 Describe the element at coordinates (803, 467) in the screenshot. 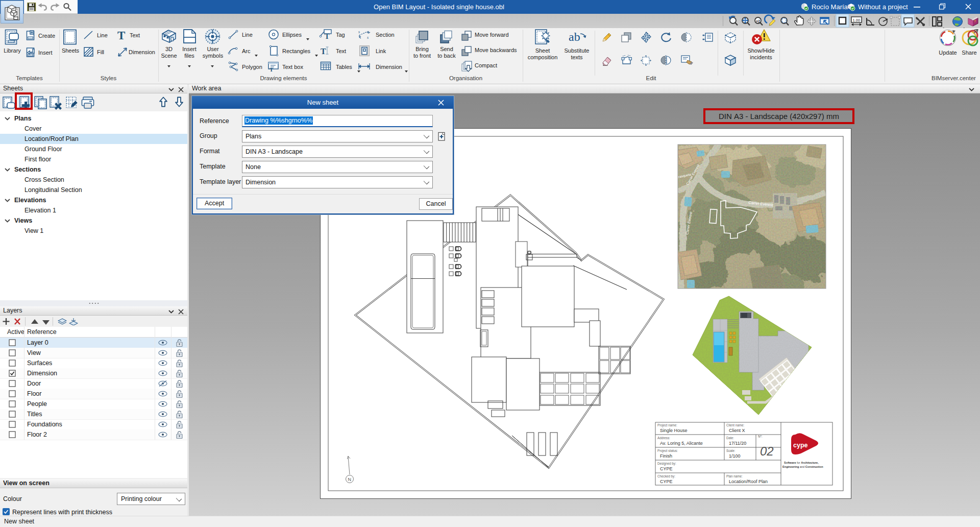

I see `svg-text: Engineering and Construction` at that location.